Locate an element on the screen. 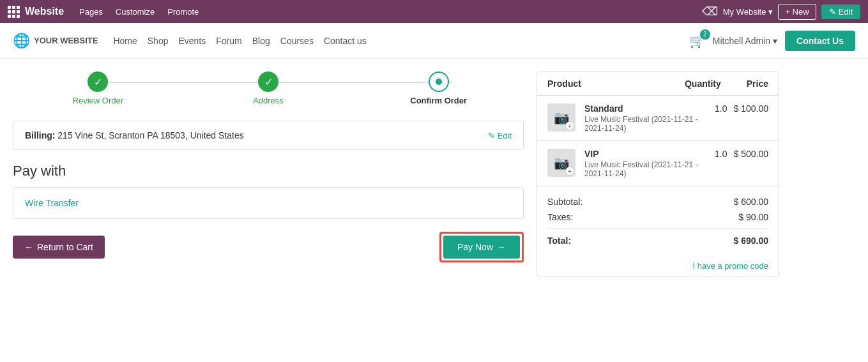  new-label: + New is located at coordinates (797, 11).